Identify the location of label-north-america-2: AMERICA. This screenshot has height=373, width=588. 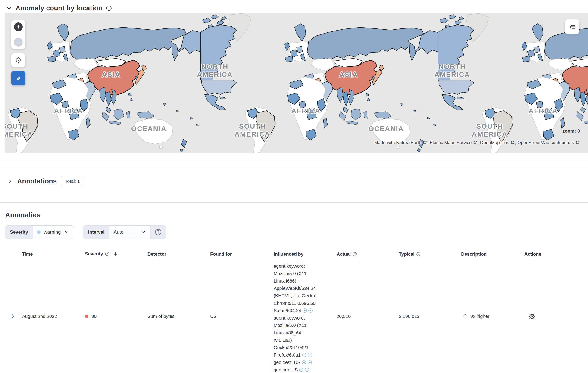
(215, 74).